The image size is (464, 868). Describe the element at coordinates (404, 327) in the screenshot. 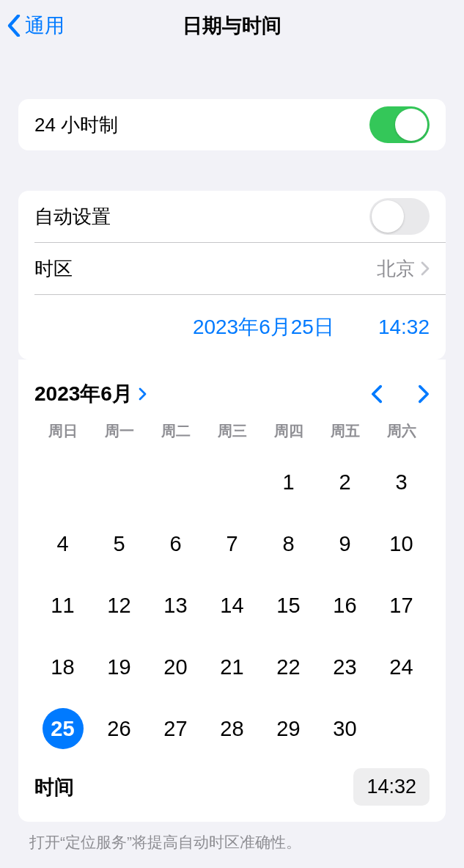

I see `selected-time-button: 14:32` at that location.